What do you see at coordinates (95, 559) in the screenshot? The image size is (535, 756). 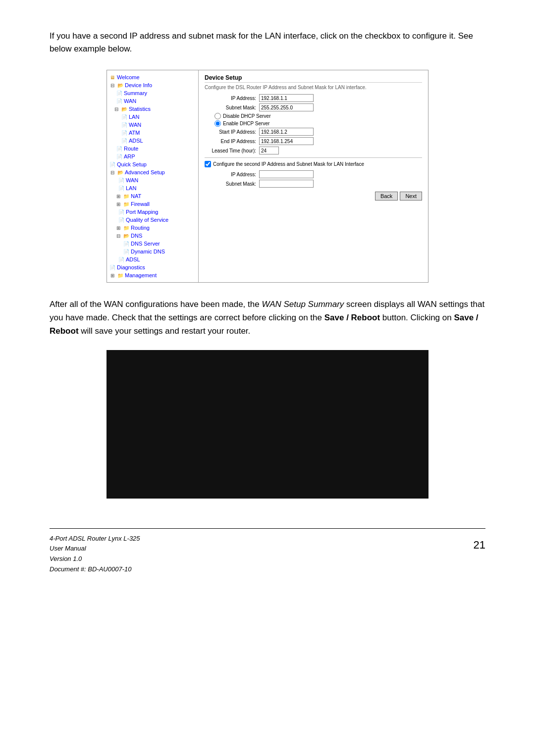 I see `footer-version: Version 1.0` at bounding box center [95, 559].